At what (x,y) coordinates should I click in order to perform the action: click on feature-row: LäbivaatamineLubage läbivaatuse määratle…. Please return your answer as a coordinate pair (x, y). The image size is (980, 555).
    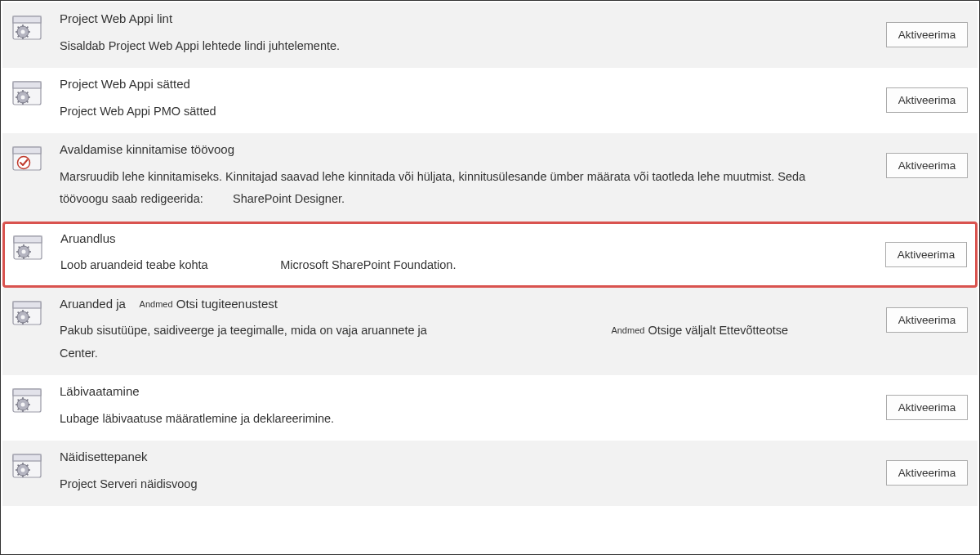
    Looking at the image, I should click on (490, 408).